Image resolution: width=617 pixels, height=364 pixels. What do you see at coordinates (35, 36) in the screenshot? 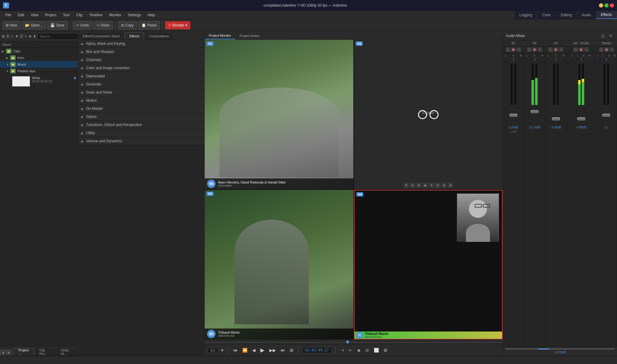
I see `left-icon-btn6: ⬇` at bounding box center [35, 36].